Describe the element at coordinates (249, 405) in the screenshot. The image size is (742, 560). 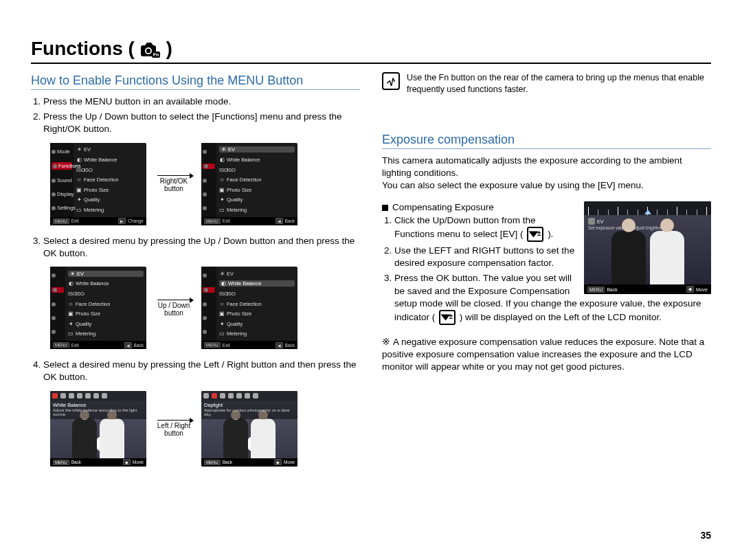
I see `screen-e-title: Daylight` at that location.